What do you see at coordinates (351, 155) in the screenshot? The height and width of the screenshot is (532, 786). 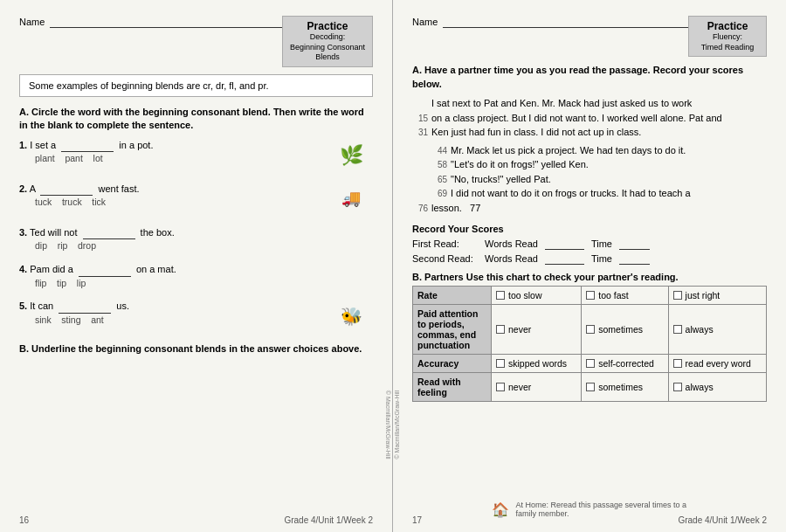 I see `ex1-illustration: 🌿` at bounding box center [351, 155].